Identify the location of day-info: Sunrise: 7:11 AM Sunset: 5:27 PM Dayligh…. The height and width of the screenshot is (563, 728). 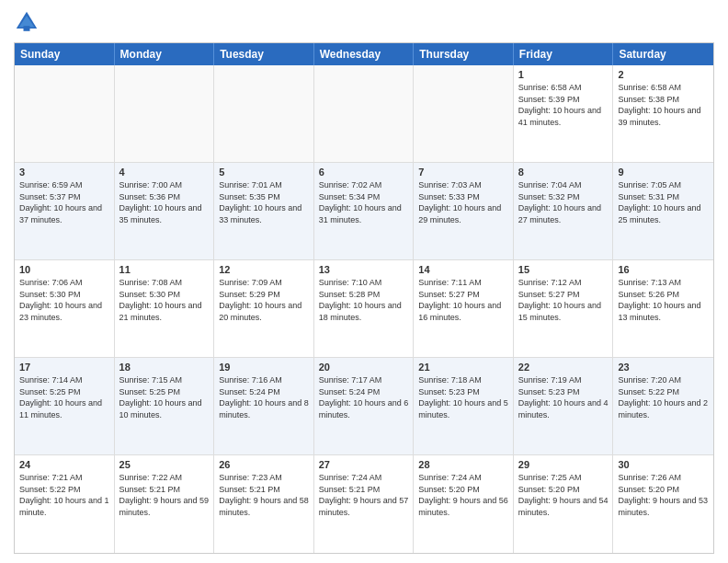
(463, 300).